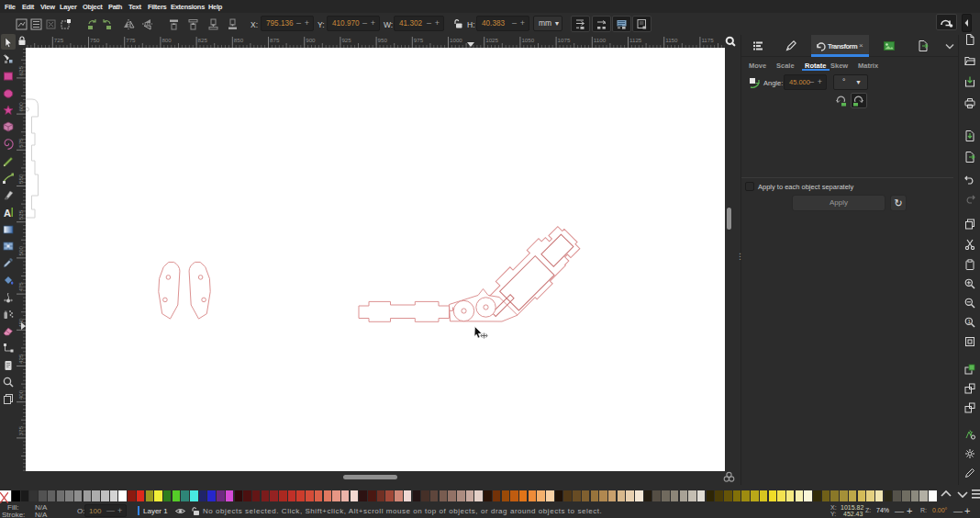 This screenshot has width=980, height=518. Describe the element at coordinates (20, 143) in the screenshot. I see `svg-text: 575` at that location.